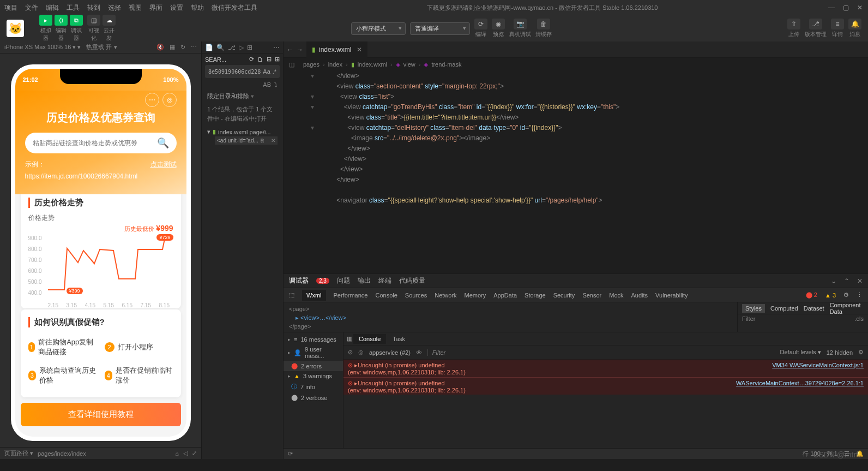 The height and width of the screenshot is (471, 868). Describe the element at coordinates (364, 281) in the screenshot. I see `dbg-tab-output: 输出` at that location.